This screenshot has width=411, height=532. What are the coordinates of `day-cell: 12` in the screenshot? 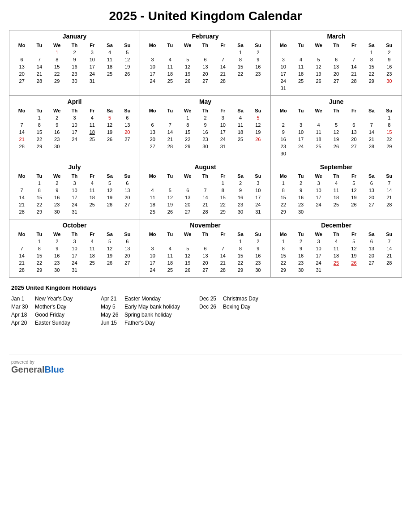 It's located at (188, 256).